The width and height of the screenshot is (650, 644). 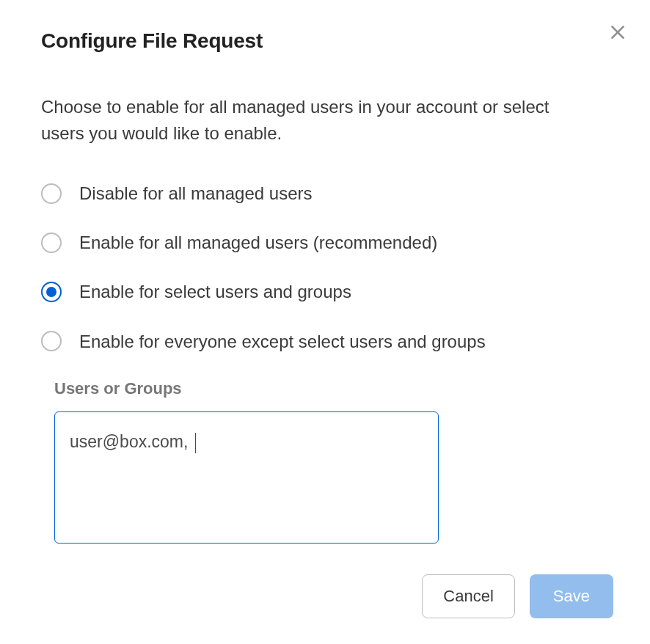 What do you see at coordinates (327, 596) in the screenshot?
I see `button-row: Cancel Save` at bounding box center [327, 596].